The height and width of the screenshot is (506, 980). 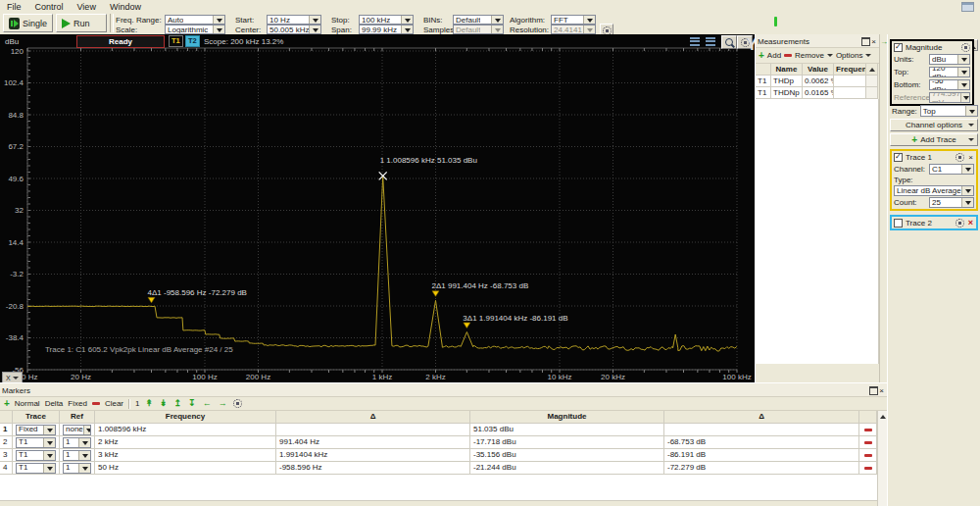 I want to click on top-select: 120 dBu, so click(x=950, y=73).